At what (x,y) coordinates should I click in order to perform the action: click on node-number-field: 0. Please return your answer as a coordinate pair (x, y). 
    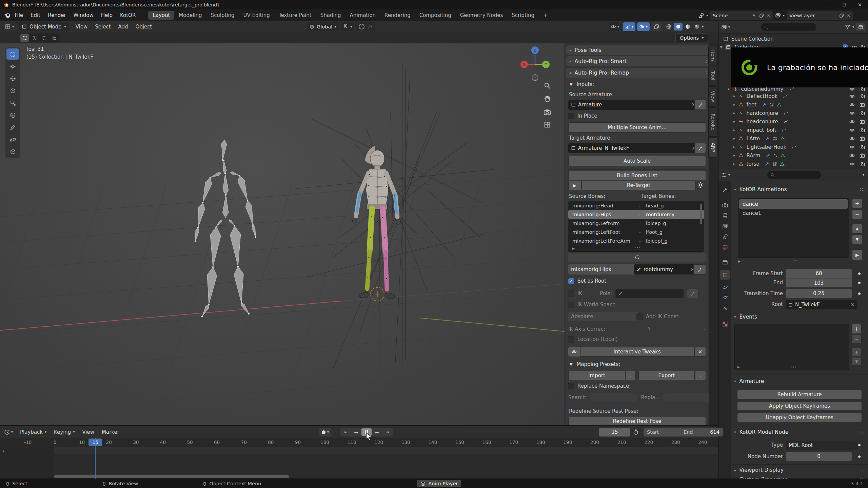
    Looking at the image, I should click on (819, 456).